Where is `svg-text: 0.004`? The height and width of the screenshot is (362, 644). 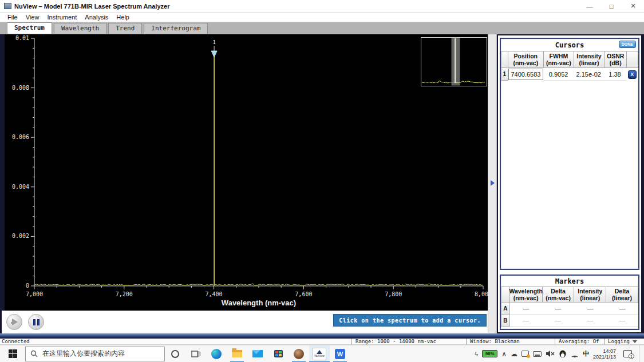
svg-text: 0.004 is located at coordinates (21, 186).